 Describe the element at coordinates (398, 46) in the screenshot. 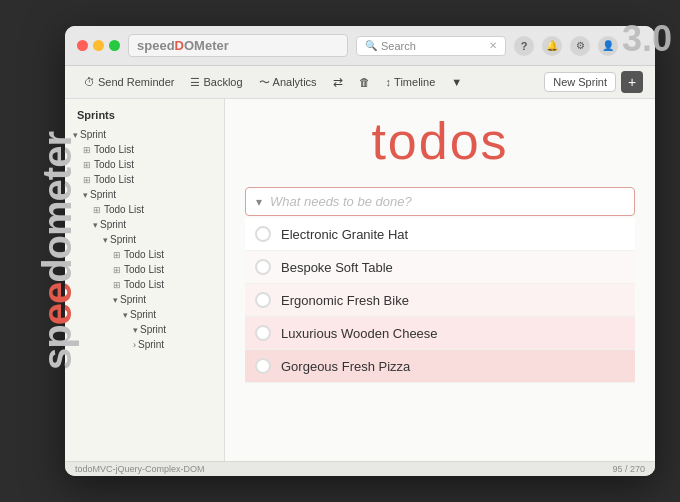

I see `search-text: Search` at that location.